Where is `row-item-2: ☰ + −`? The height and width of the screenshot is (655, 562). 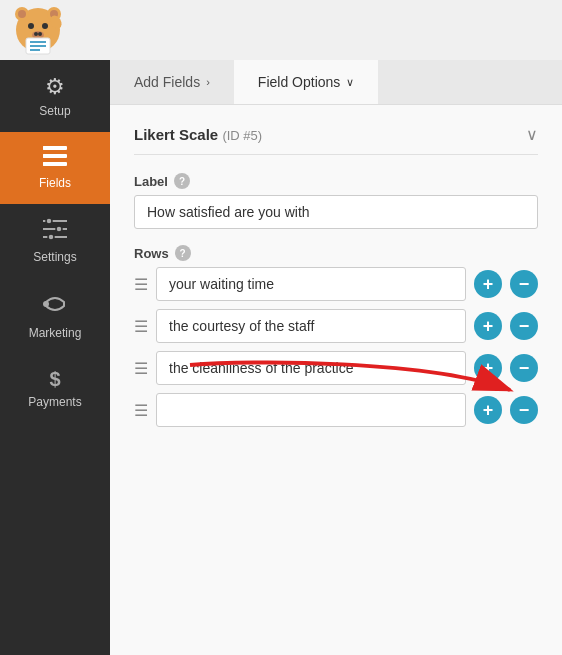
row-item-2: ☰ + − is located at coordinates (336, 326).